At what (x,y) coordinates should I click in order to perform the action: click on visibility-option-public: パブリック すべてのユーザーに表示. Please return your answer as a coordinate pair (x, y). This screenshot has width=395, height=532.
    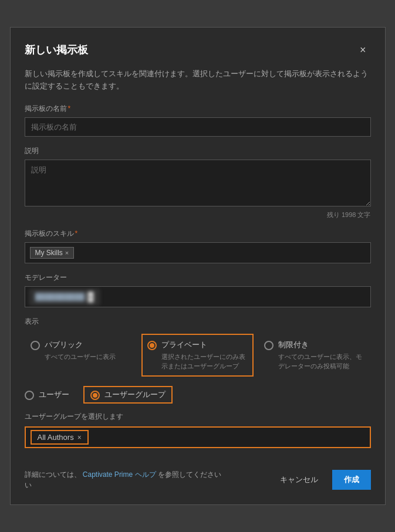
    Looking at the image, I should click on (81, 351).